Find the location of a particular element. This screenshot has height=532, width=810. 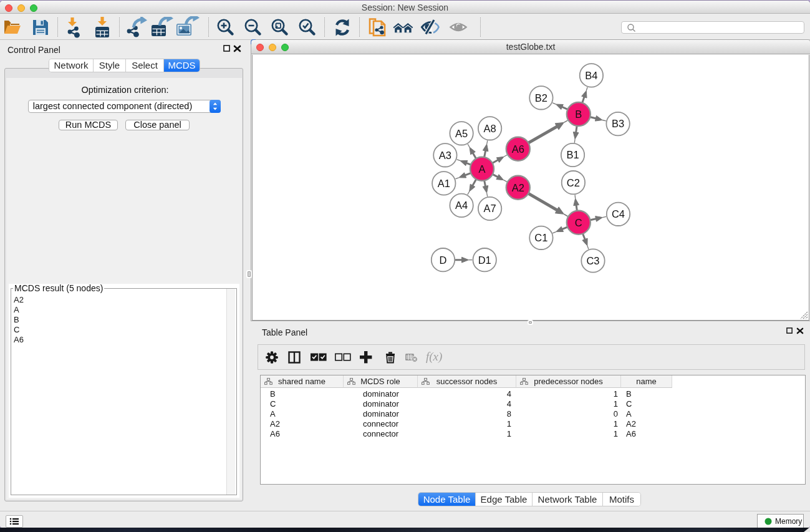

svg-text: A is located at coordinates (481, 169).